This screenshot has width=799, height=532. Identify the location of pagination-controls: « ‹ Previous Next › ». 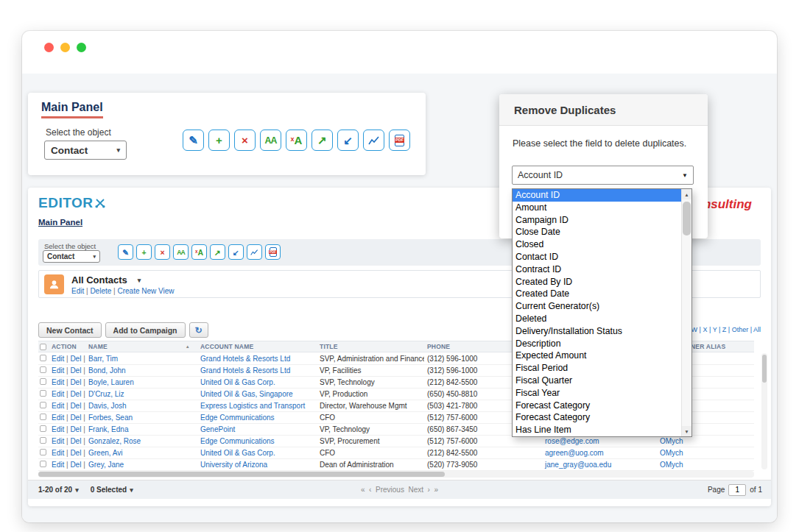
(399, 490).